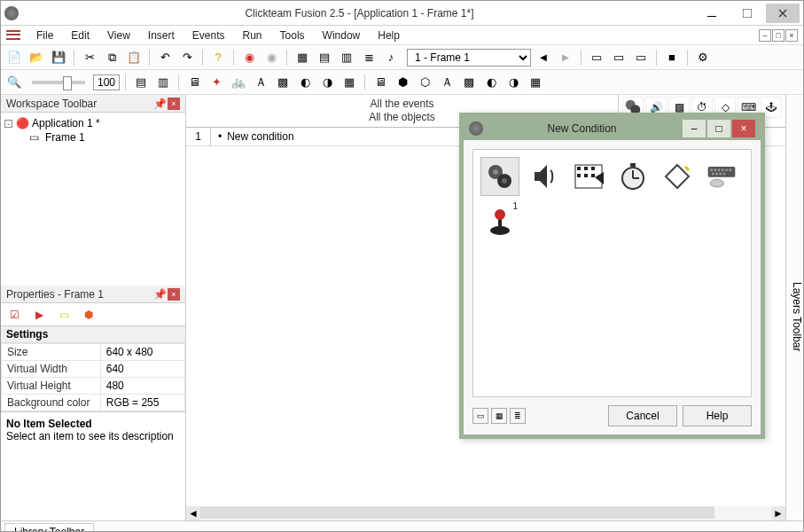  What do you see at coordinates (747, 13) in the screenshot?
I see `maximize-button` at bounding box center [747, 13].